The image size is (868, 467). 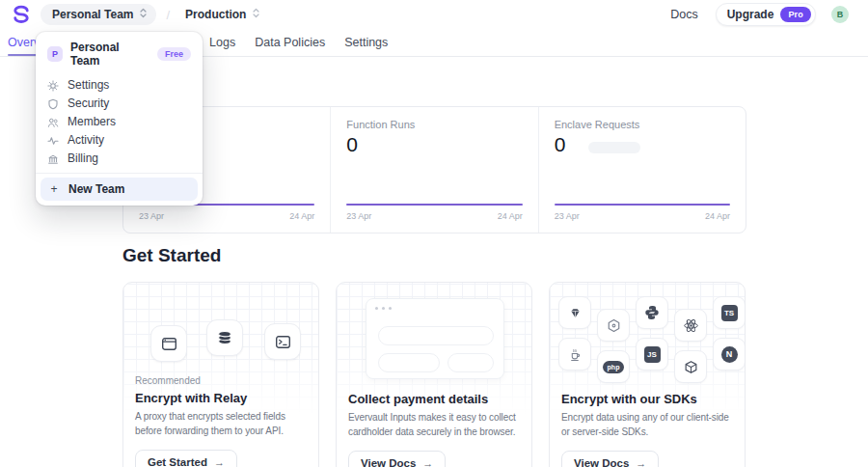 I want to click on menu-item-members: Members, so click(x=120, y=122).